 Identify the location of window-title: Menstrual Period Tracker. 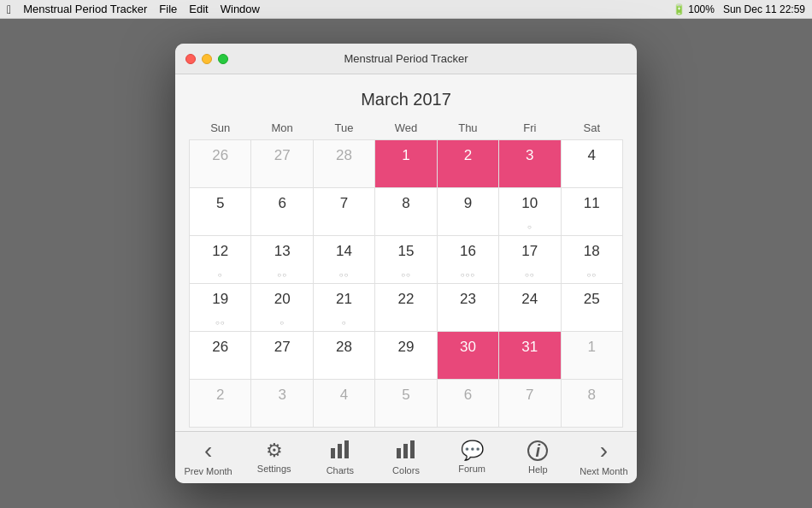
(405, 58).